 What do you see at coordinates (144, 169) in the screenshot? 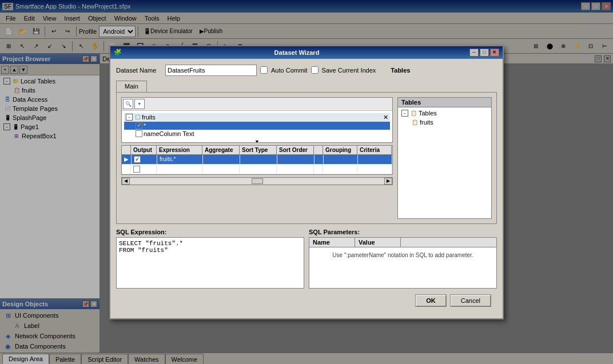
I see `qg-td-2-output` at bounding box center [144, 169].